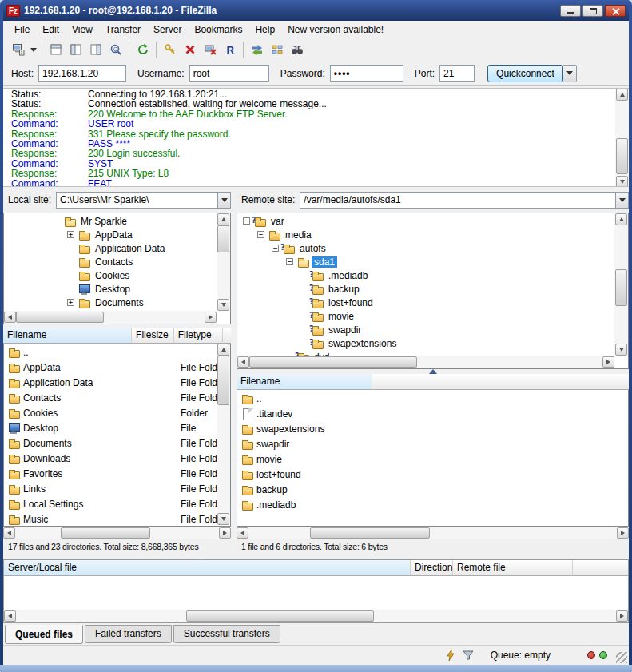 The height and width of the screenshot is (672, 632). I want to click on local-list-vscrollbar, so click(224, 435).